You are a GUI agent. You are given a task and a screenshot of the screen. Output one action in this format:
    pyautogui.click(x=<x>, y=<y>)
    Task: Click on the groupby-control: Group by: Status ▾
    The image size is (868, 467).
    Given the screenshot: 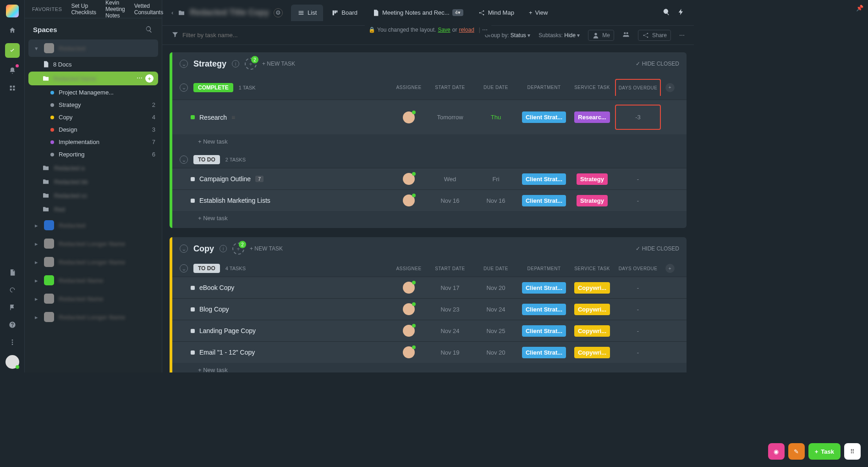 What is the action you would take?
    pyautogui.click(x=508, y=35)
    